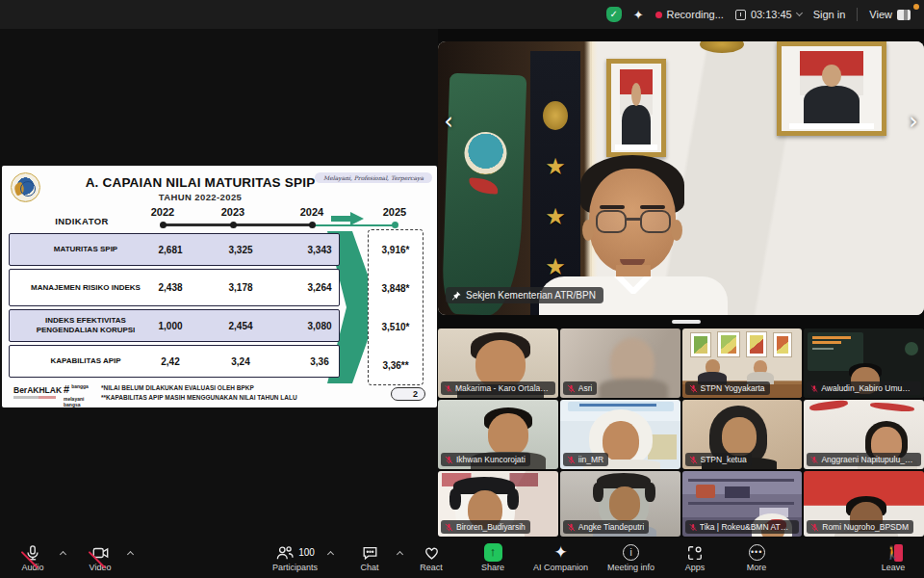  What do you see at coordinates (200, 197) in the screenshot?
I see `slide-subtitle: TAHUN 2022-2025` at bounding box center [200, 197].